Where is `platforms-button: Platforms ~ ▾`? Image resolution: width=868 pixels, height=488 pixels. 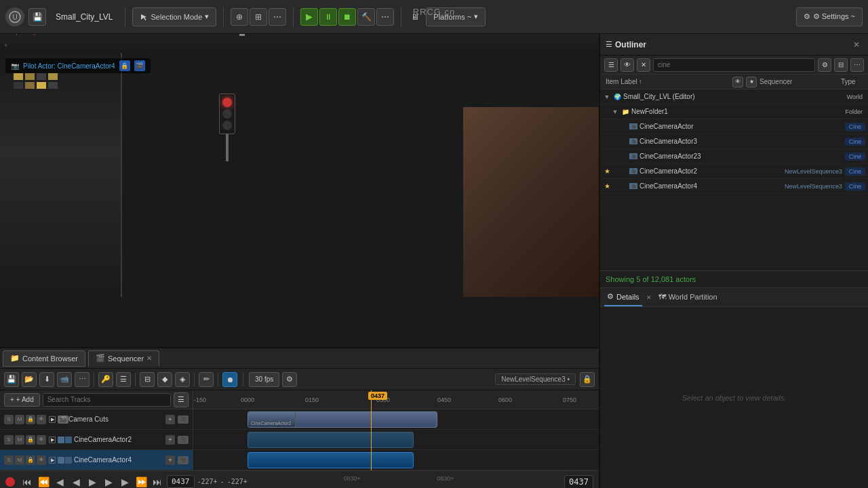
platforms-button: Platforms ~ ▾ is located at coordinates (456, 17).